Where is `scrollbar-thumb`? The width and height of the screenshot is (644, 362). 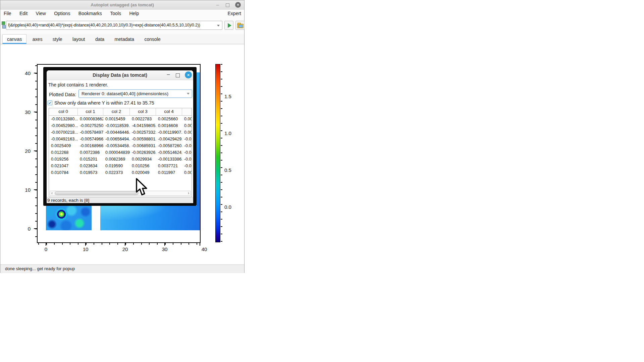 scrollbar-thumb is located at coordinates (97, 193).